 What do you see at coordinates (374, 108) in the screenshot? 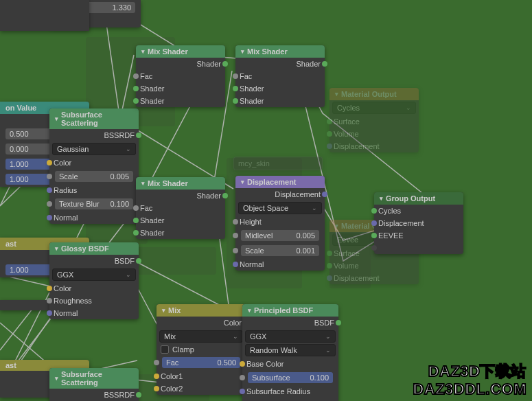
I see `target-dropdown: Cycles⌄` at bounding box center [374, 108].